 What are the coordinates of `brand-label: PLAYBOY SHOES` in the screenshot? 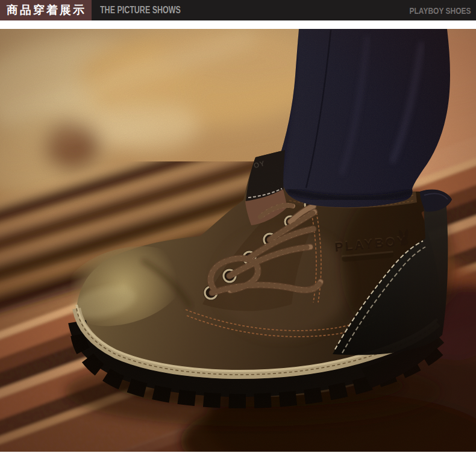 It's located at (440, 11).